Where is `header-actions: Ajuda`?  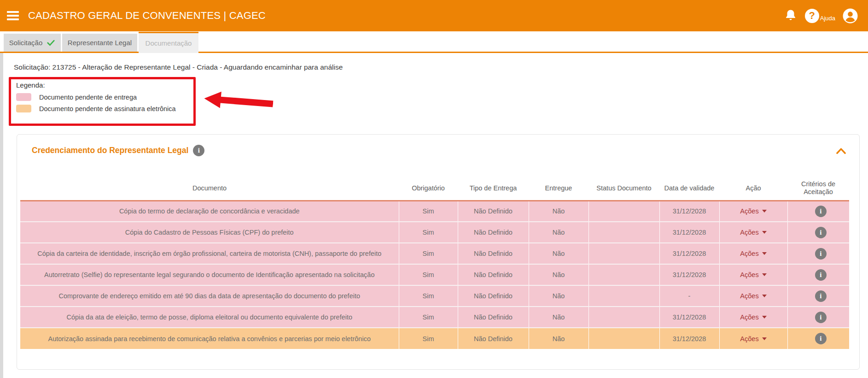 header-actions: Ajuda is located at coordinates (826, 16).